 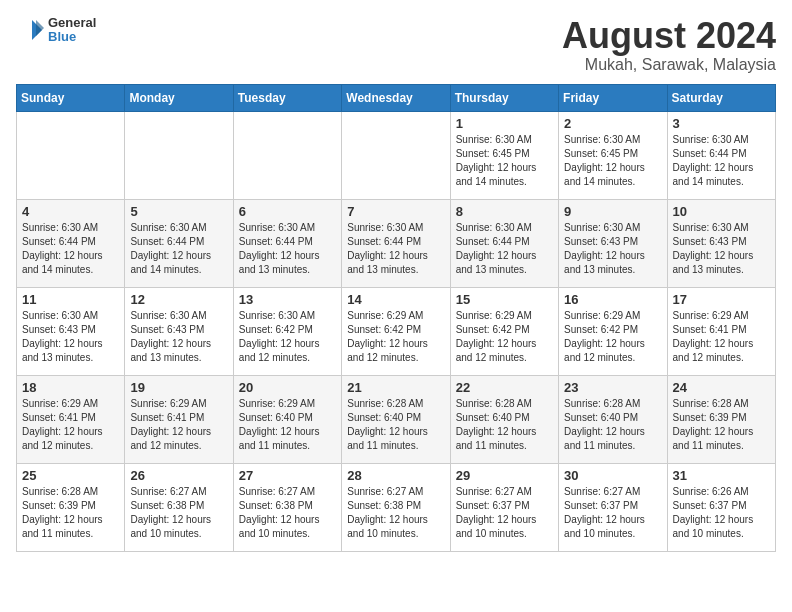 What do you see at coordinates (287, 419) in the screenshot?
I see `calendar-cell: 20Sunrise: 6:29 AM Sunset: 6:40 PM Dayli…` at bounding box center [287, 419].